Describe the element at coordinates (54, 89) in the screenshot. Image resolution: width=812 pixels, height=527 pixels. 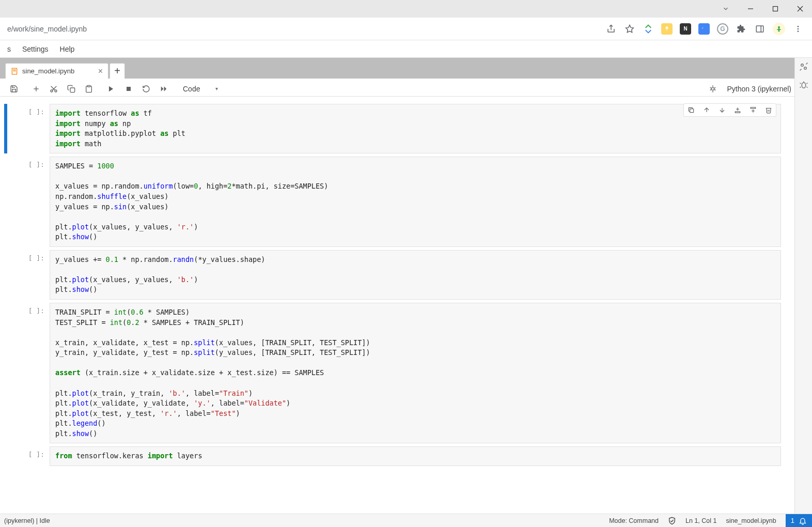
I see `cut-button` at that location.